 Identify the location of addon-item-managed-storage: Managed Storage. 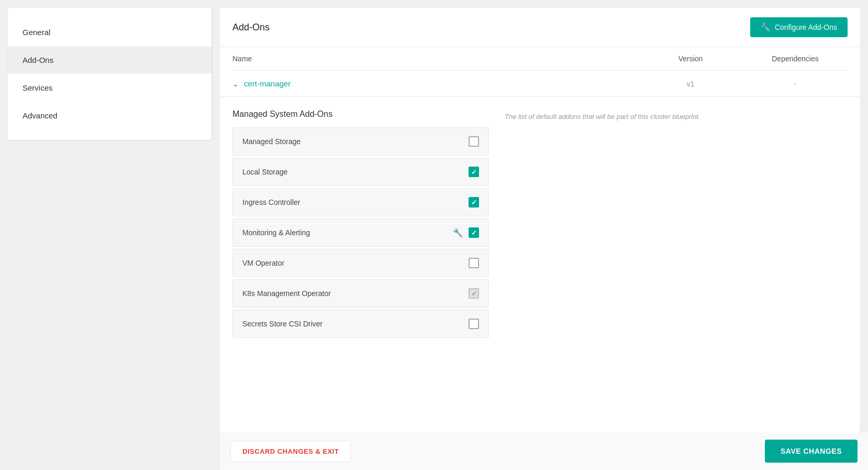
(361, 141).